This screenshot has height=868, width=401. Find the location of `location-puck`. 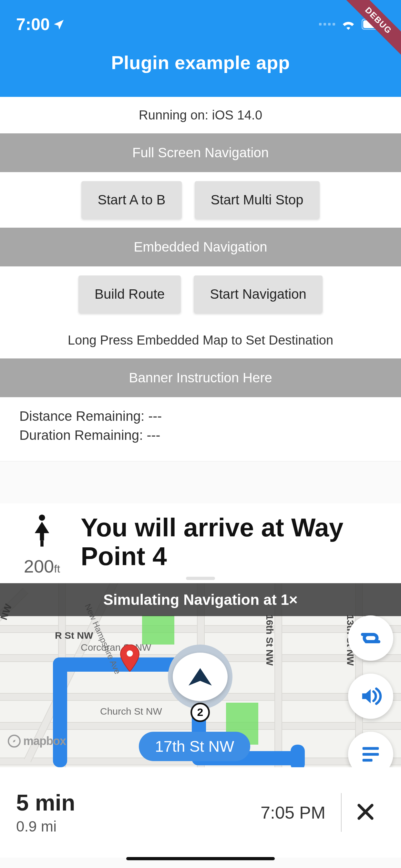

location-puck is located at coordinates (200, 677).